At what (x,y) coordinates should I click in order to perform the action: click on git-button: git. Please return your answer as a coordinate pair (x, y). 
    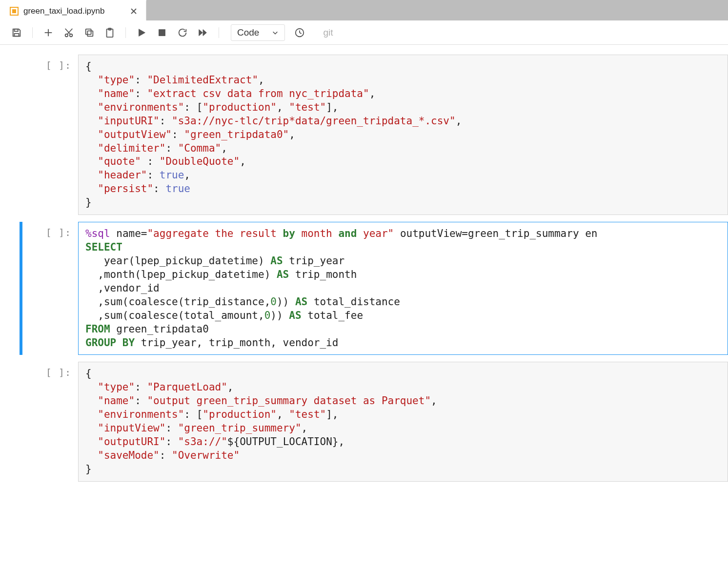
    Looking at the image, I should click on (328, 33).